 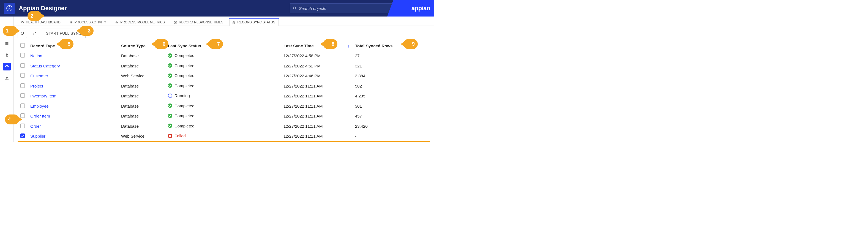 I want to click on record-type-link: Nation, so click(x=36, y=56).